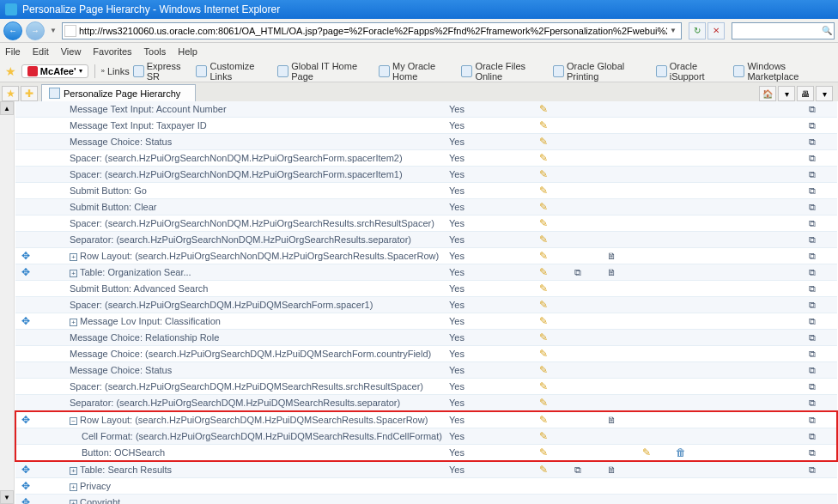 The image size is (838, 504). What do you see at coordinates (163, 71) in the screenshot?
I see `link-express-sr: Express SR` at bounding box center [163, 71].